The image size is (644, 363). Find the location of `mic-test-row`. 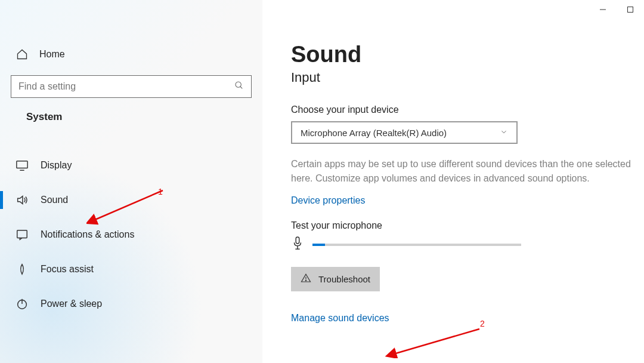

mic-test-row is located at coordinates (467, 245).